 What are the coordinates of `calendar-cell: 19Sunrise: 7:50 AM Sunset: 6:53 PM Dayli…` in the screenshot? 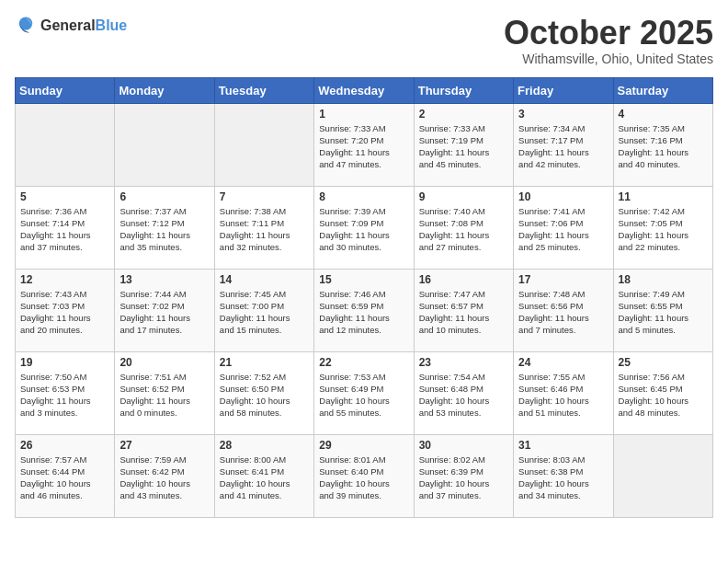 It's located at (65, 393).